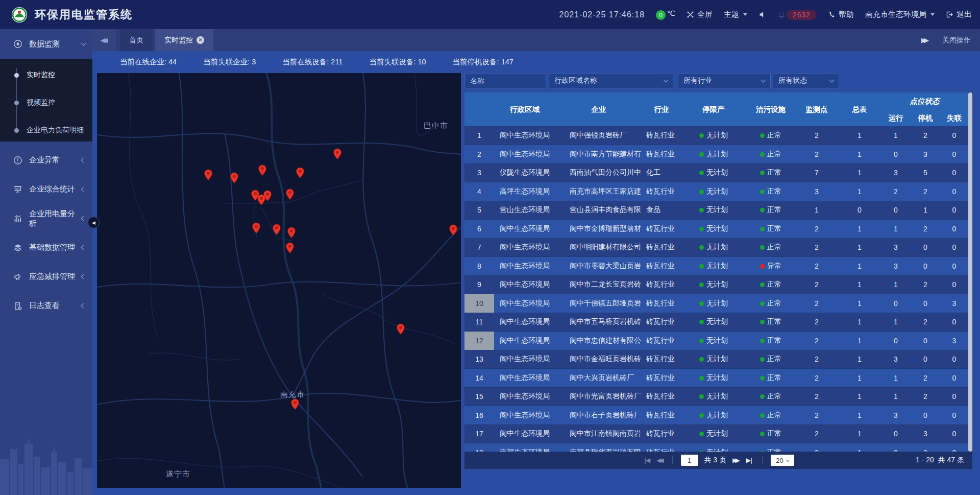 The image size is (980, 495). What do you see at coordinates (763, 322) in the screenshot?
I see `status-dot-green` at bounding box center [763, 322].